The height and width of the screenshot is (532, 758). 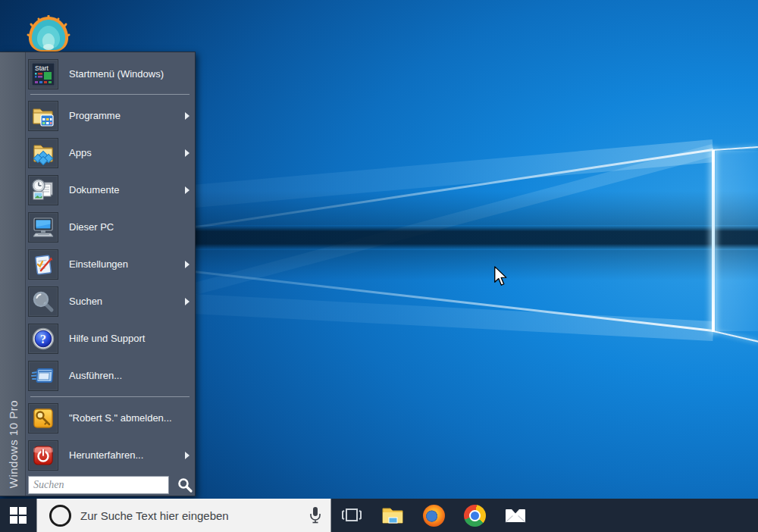 What do you see at coordinates (127, 115) in the screenshot?
I see `menu-item-label: Programme` at bounding box center [127, 115].